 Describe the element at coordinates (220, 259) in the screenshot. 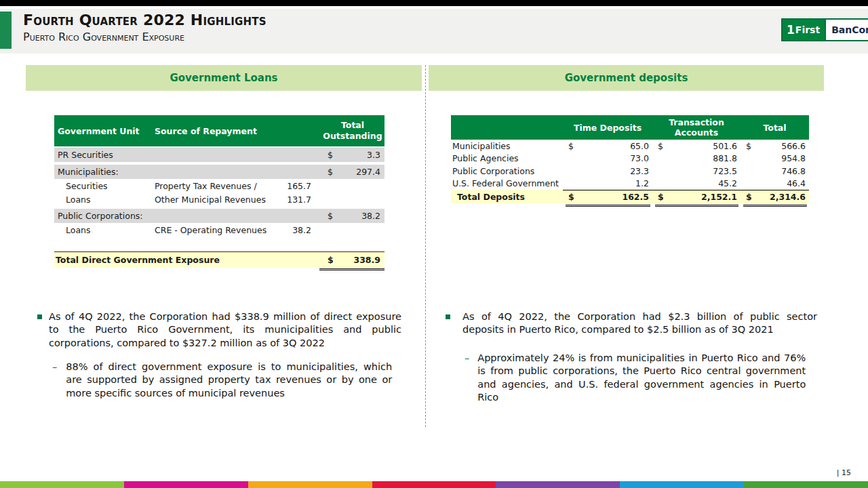

I see `loans-total-row: Total Direct Government Exposure $ 338.9` at that location.